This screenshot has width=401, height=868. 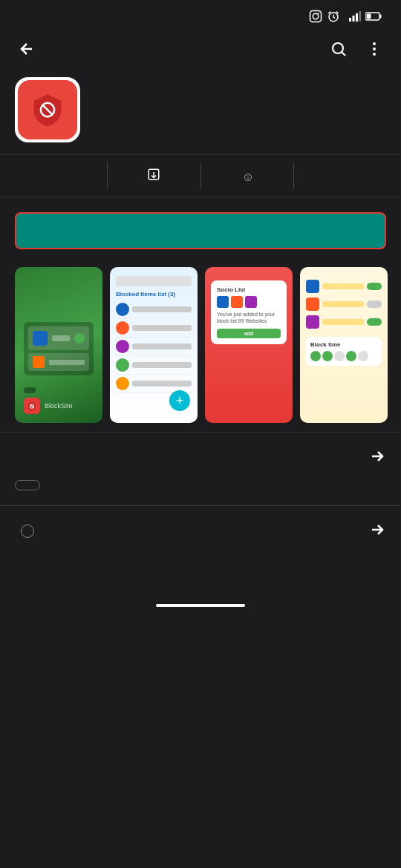 I want to click on screenshot-3-icons, so click(x=249, y=302).